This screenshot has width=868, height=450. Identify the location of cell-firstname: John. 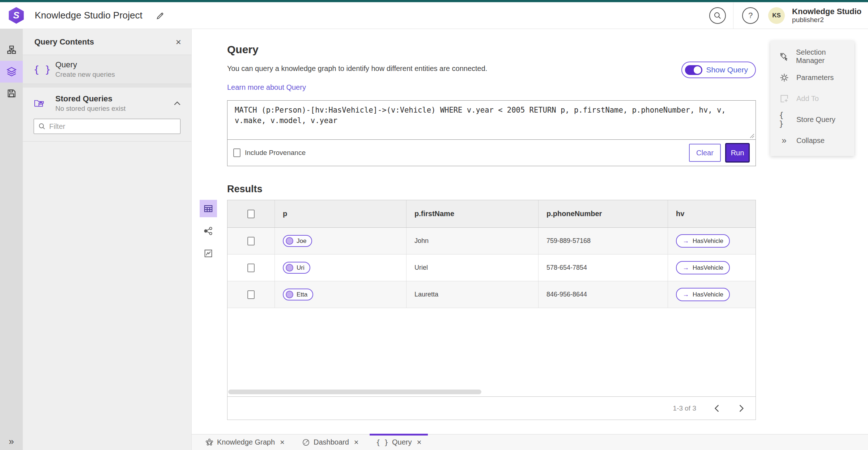
(472, 241).